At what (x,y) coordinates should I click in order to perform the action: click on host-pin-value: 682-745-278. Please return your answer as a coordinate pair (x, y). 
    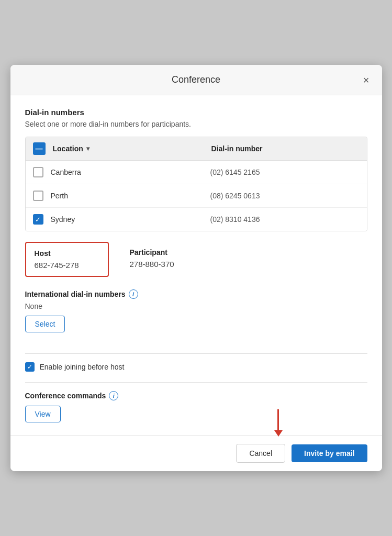
    Looking at the image, I should click on (67, 265).